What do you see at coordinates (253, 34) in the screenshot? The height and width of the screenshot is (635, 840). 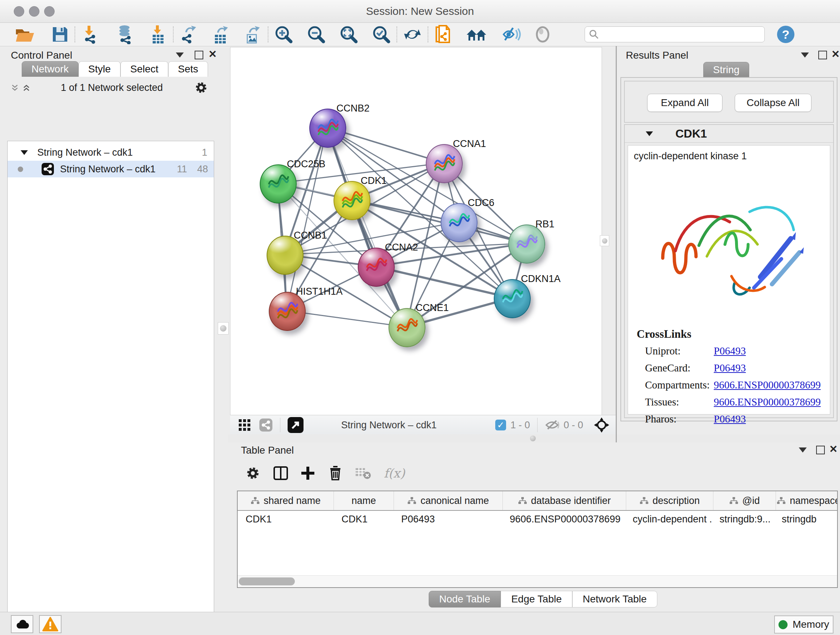 I see `export-image-icon` at bounding box center [253, 34].